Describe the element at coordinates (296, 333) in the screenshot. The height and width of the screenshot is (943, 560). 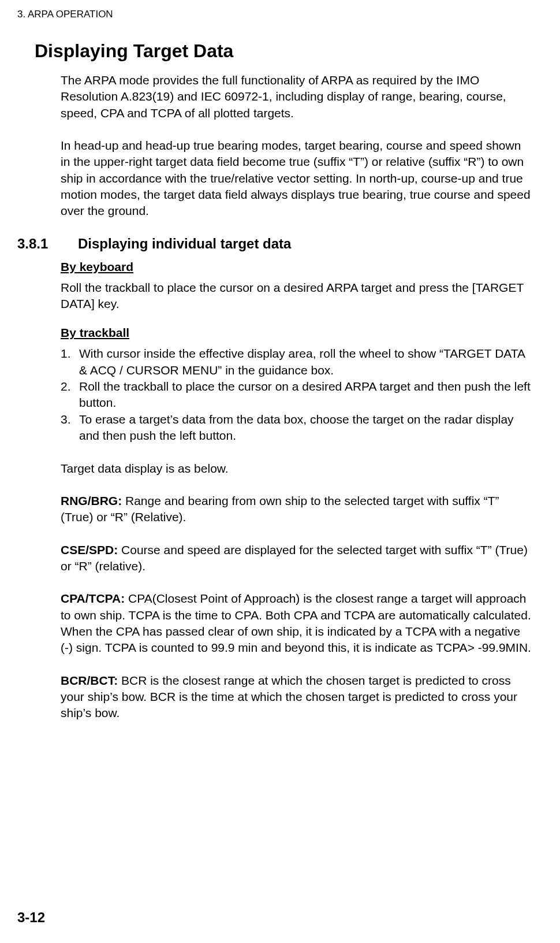
I see `by-trackball-heading: By trackball` at that location.